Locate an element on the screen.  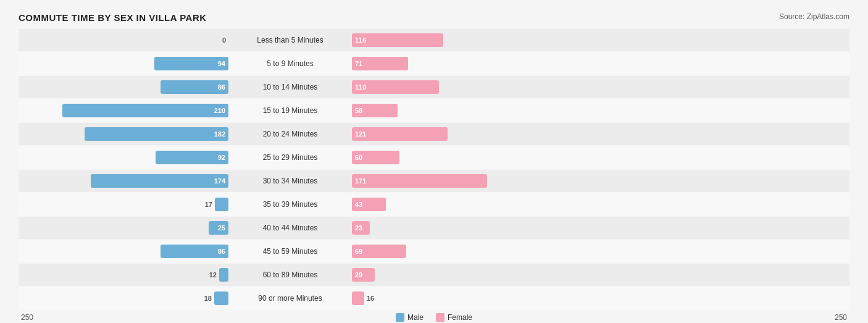
legend-female: Female is located at coordinates (454, 317).